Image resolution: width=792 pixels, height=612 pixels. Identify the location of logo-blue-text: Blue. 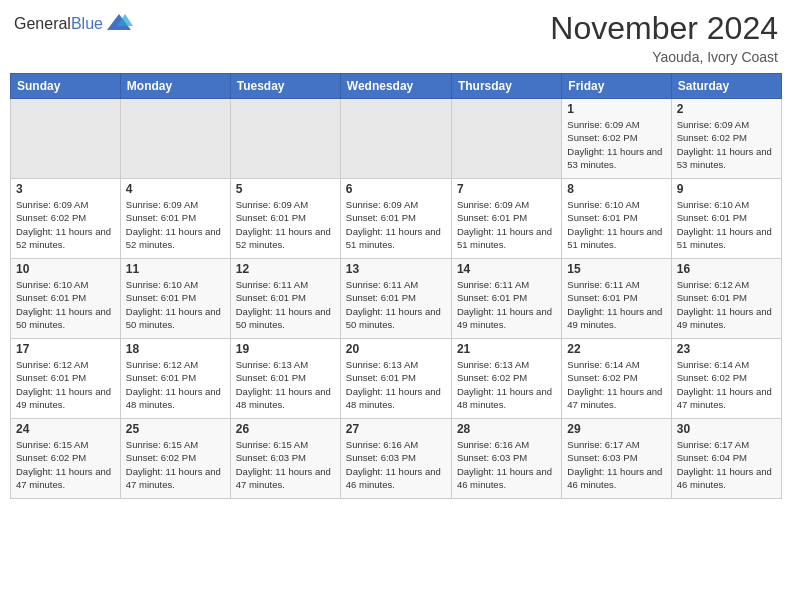
(87, 24).